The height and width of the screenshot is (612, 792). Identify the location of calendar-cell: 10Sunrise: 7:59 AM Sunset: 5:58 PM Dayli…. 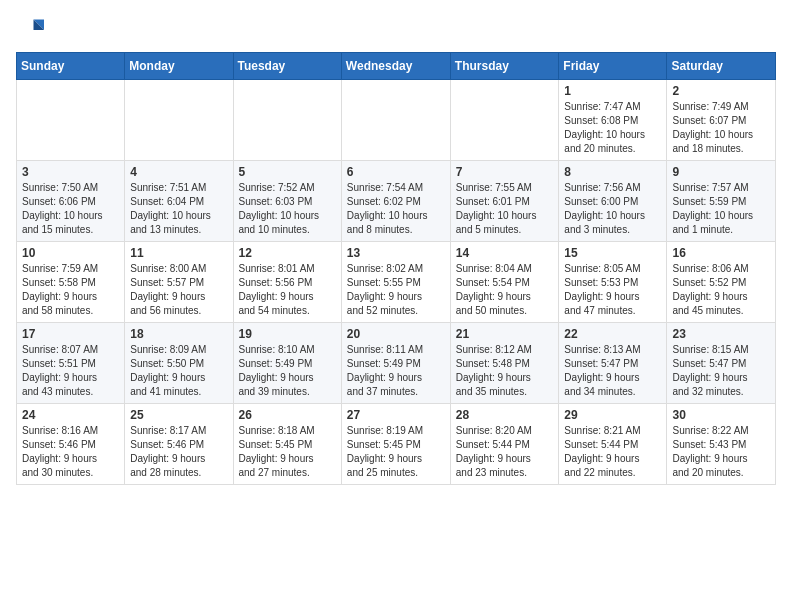
(71, 282).